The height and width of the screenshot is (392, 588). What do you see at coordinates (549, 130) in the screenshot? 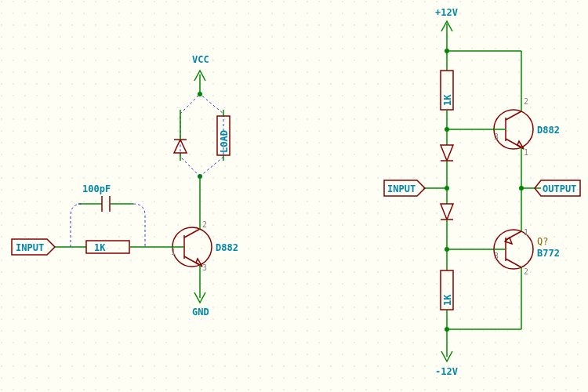
I see `npn-part-right: D882` at bounding box center [549, 130].